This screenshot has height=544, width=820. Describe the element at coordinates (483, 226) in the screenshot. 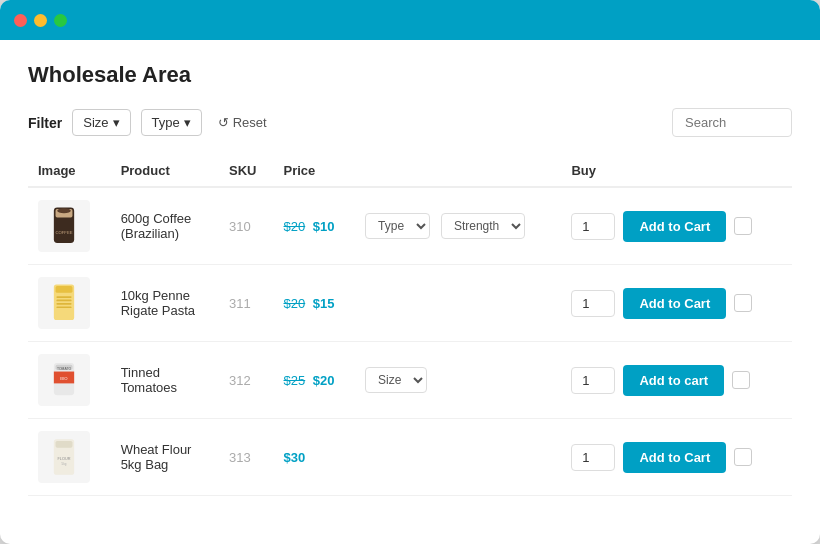

I see `strength-variant-select: Strength` at that location.